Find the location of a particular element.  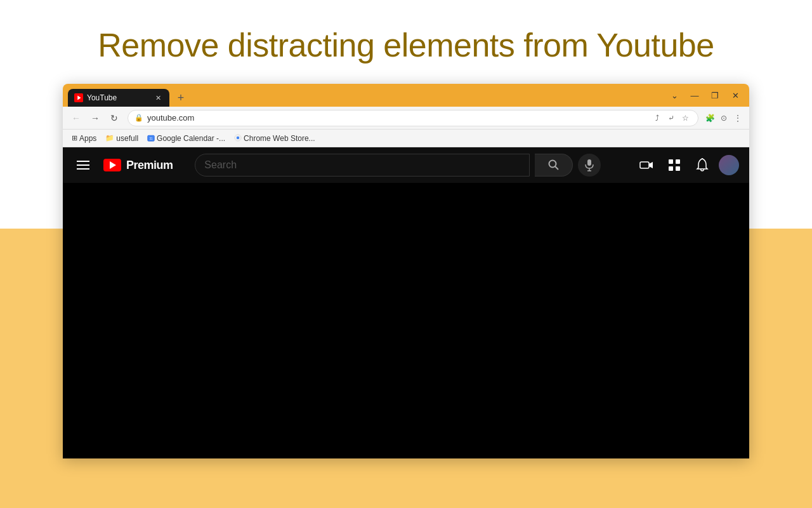

folder-icon: 📁 is located at coordinates (110, 138).